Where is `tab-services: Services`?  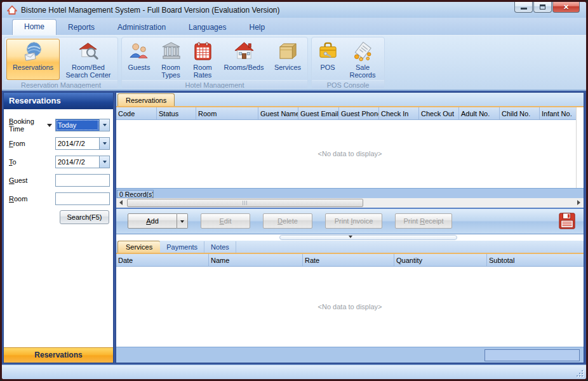 tab-services: Services is located at coordinates (138, 246).